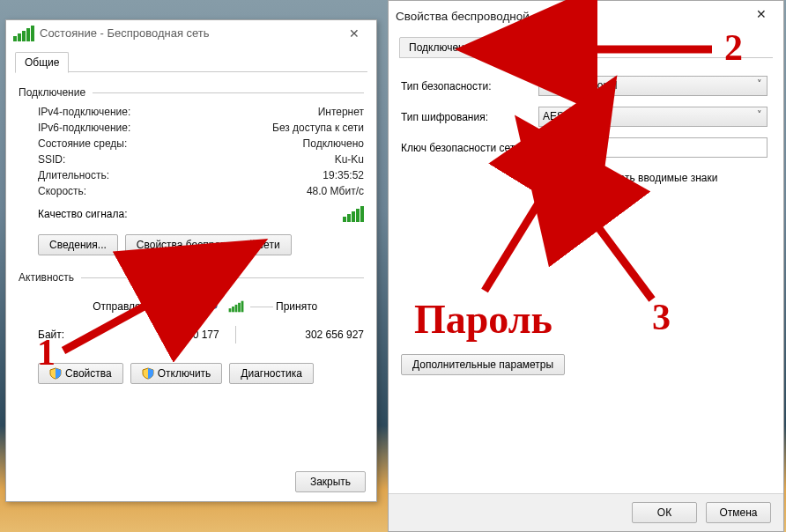 The height and width of the screenshot is (532, 786). I want to click on mini-signal-icon, so click(236, 307).